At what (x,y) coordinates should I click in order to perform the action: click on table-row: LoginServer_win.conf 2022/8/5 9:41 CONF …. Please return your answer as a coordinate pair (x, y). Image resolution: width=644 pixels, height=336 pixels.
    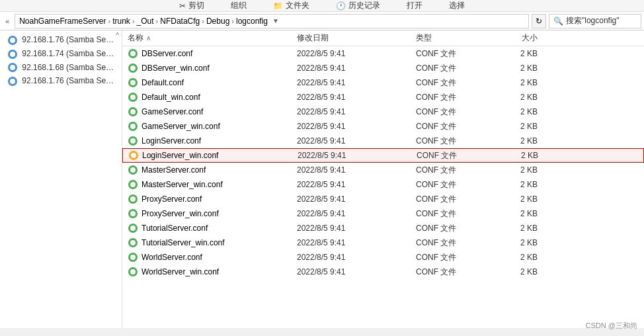
    Looking at the image, I should click on (383, 155).